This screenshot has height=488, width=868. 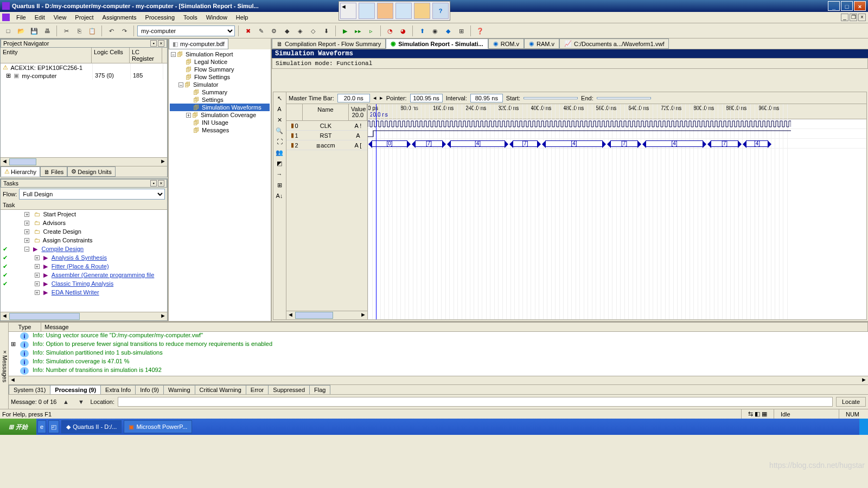 I want to click on tree-item: 🗐 Summary, so click(x=220, y=92).